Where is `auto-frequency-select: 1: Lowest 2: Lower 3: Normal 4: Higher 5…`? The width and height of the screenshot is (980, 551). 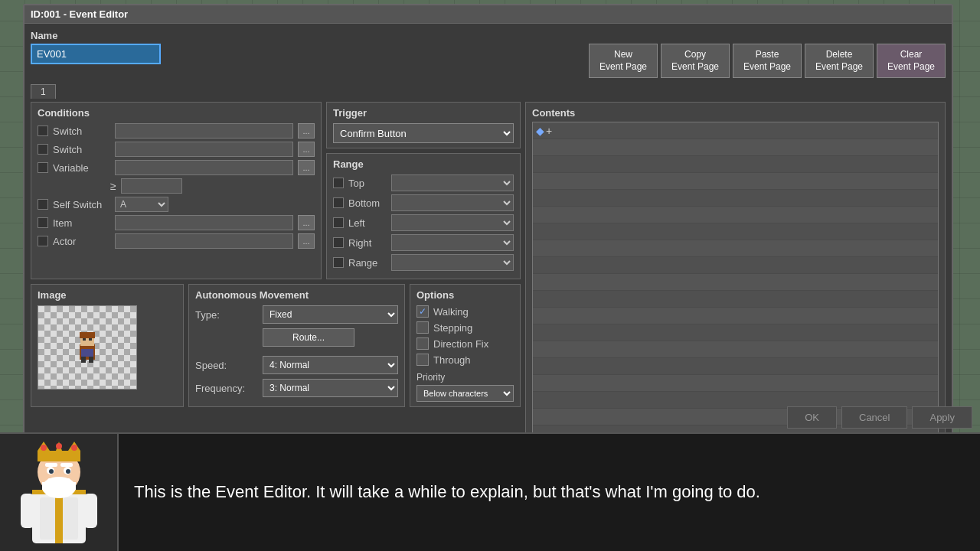
auto-frequency-select: 1: Lowest 2: Lower 3: Normal 4: Higher 5… is located at coordinates (331, 388).